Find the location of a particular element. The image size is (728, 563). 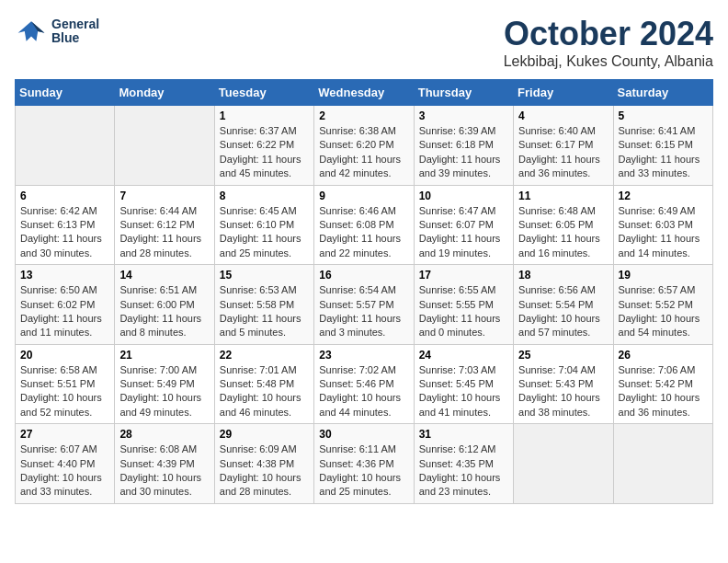

calendar-cell: 6Sunrise: 6:42 AMSunset: 6:13 PMDaylight… is located at coordinates (65, 224).